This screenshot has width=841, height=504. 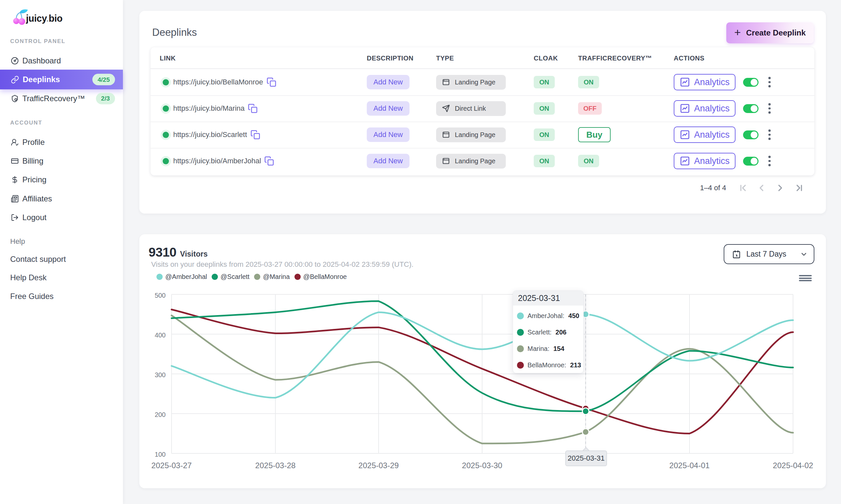 I want to click on svg-text: 2025-03-27, so click(x=172, y=465).